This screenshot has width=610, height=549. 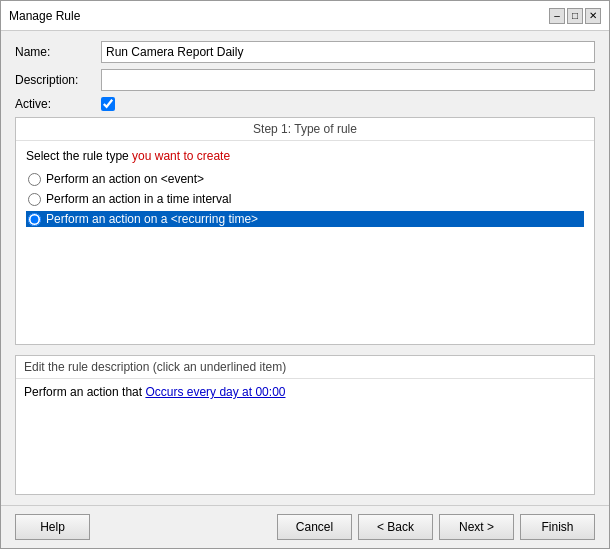 What do you see at coordinates (152, 219) in the screenshot?
I see `radio-recurring-label: Perform an action on a <recurring time>` at bounding box center [152, 219].